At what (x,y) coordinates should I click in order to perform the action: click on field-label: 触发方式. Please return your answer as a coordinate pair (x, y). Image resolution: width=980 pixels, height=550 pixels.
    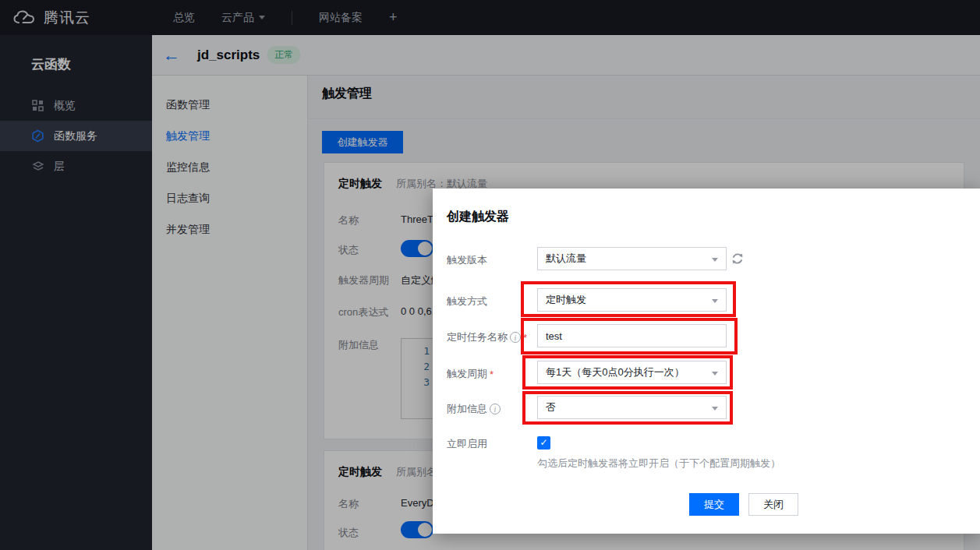
    Looking at the image, I should click on (467, 301).